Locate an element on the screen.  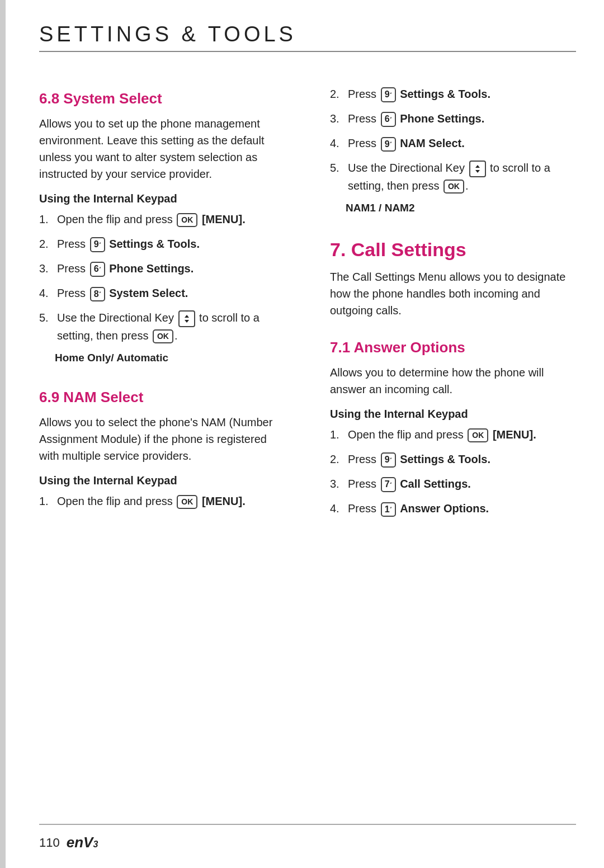
page-footer: 110 enV3 is located at coordinates (308, 838).